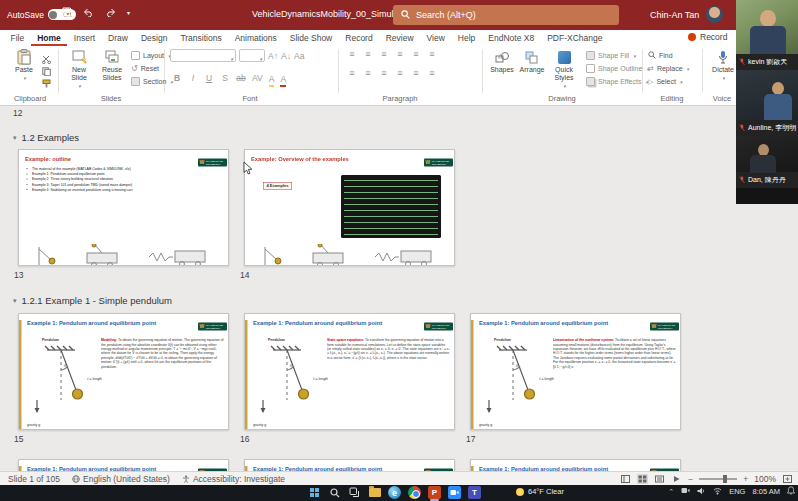 This screenshot has height=501, width=798. Describe the element at coordinates (88, 12) in the screenshot. I see `undo-icon` at that location.